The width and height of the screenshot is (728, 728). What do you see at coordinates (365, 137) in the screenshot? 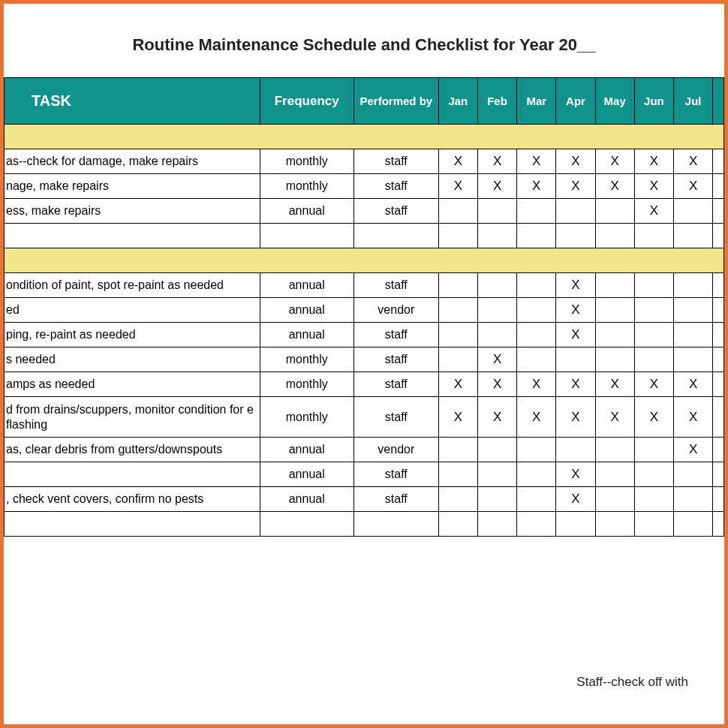
I see `section-band` at bounding box center [365, 137].